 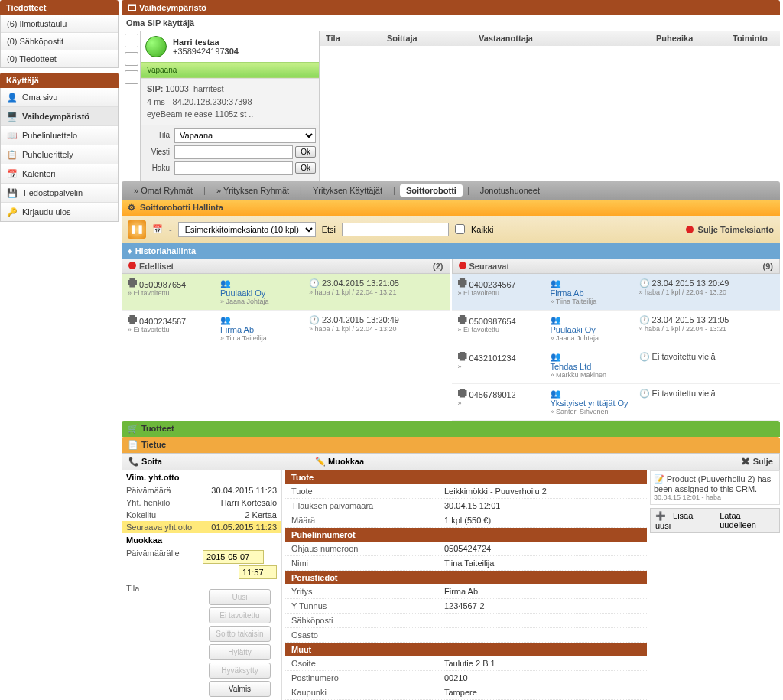 What do you see at coordinates (252, 190) in the screenshot?
I see `tab-yrityksen-ryhmat: » Yrityksen Ryhmät` at bounding box center [252, 190].